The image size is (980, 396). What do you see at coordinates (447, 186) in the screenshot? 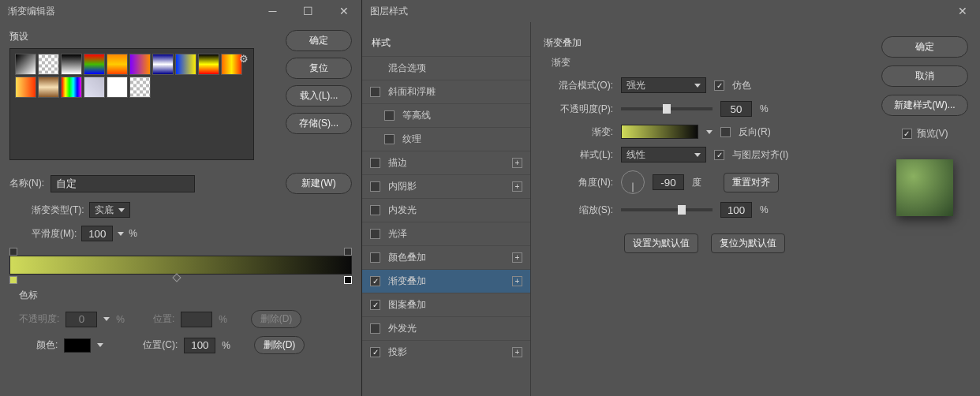
I see `style-inner-shadow: 内阴影+` at bounding box center [447, 186].